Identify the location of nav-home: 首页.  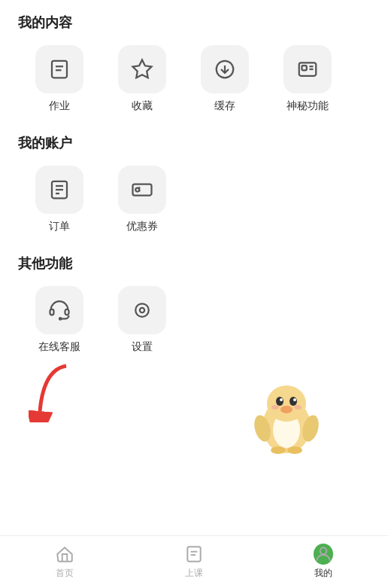
(65, 562).